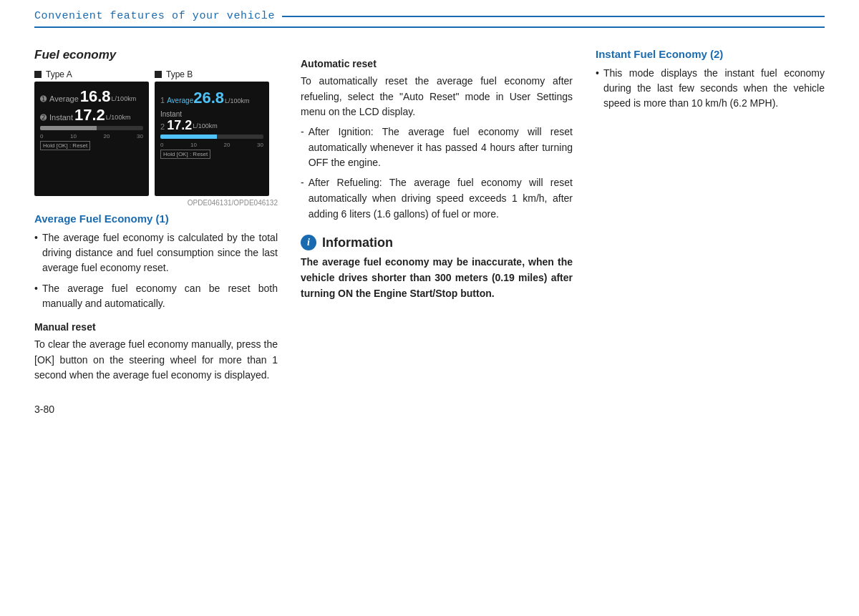 The width and height of the screenshot is (859, 616). What do you see at coordinates (180, 100) in the screenshot?
I see `panel-b-label1: Average` at bounding box center [180, 100].